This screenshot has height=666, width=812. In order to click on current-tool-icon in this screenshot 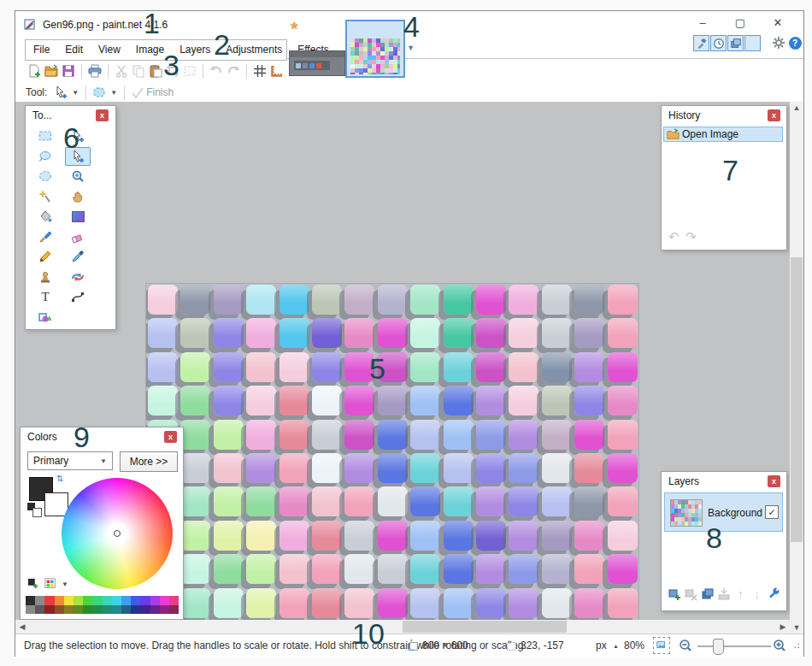, I will do `click(60, 92)`.